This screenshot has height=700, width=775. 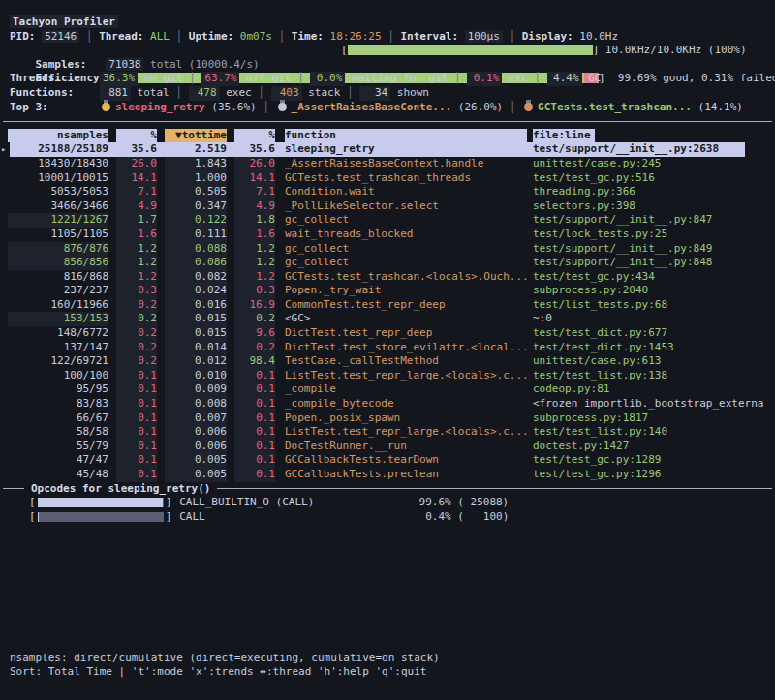 What do you see at coordinates (650, 136) in the screenshot?
I see `col-header-file-line: file:line` at bounding box center [650, 136].